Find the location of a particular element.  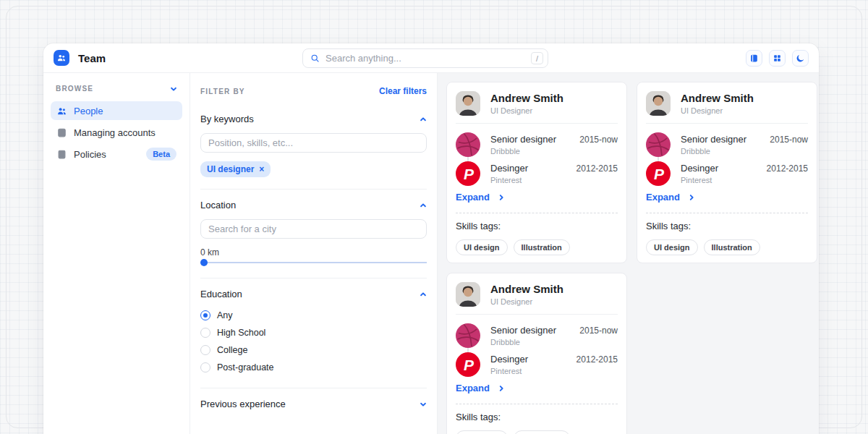

clear-filters-link: Clear filters is located at coordinates (403, 91).